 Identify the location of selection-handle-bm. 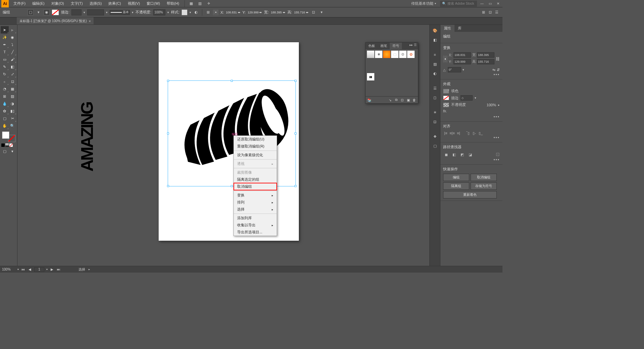
(232, 186).